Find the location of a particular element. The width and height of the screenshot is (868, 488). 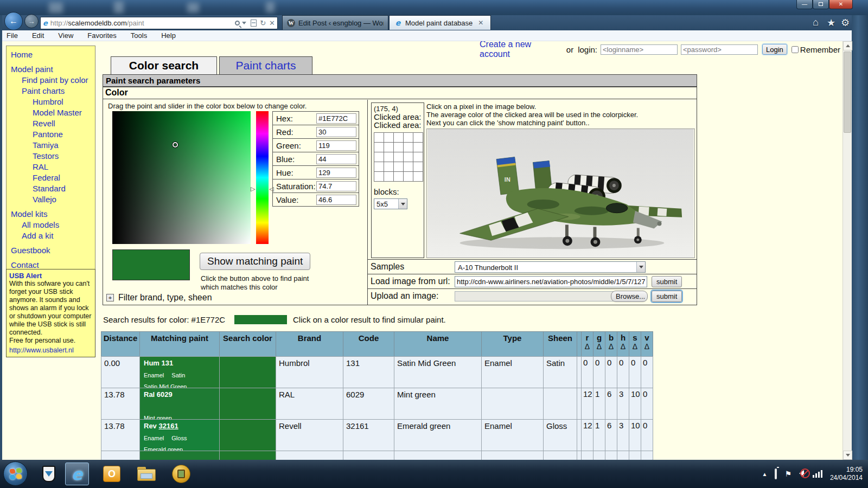

sidebar-item-guestbook: Guestbook is located at coordinates (30, 251).